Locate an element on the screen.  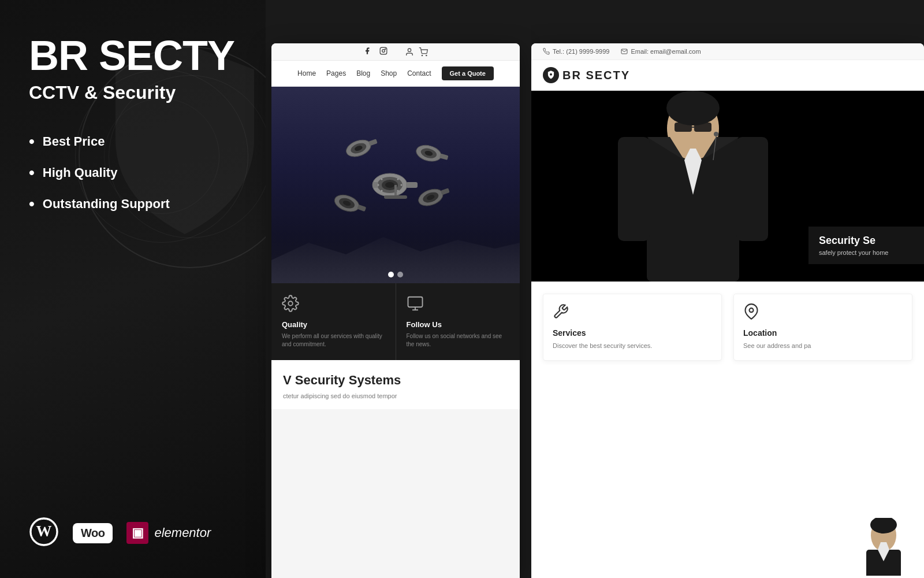
menu-pages: Pages is located at coordinates (336, 73).